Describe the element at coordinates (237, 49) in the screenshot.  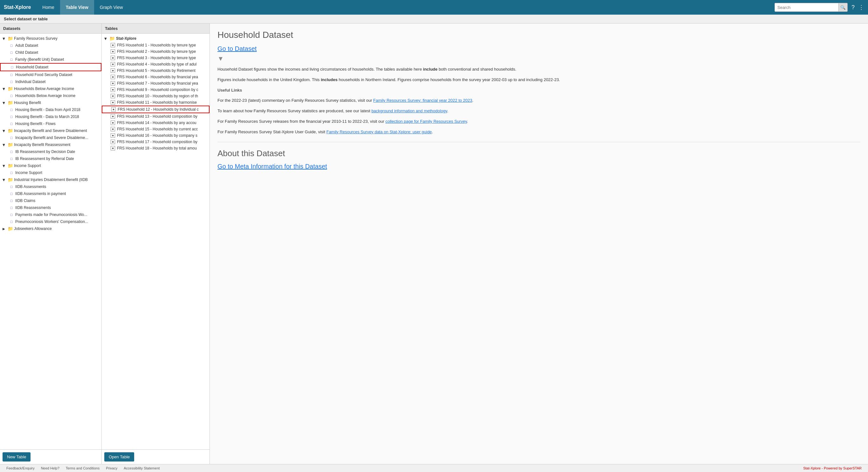
I see `go-to-dataset-link: Go to Dataset` at that location.